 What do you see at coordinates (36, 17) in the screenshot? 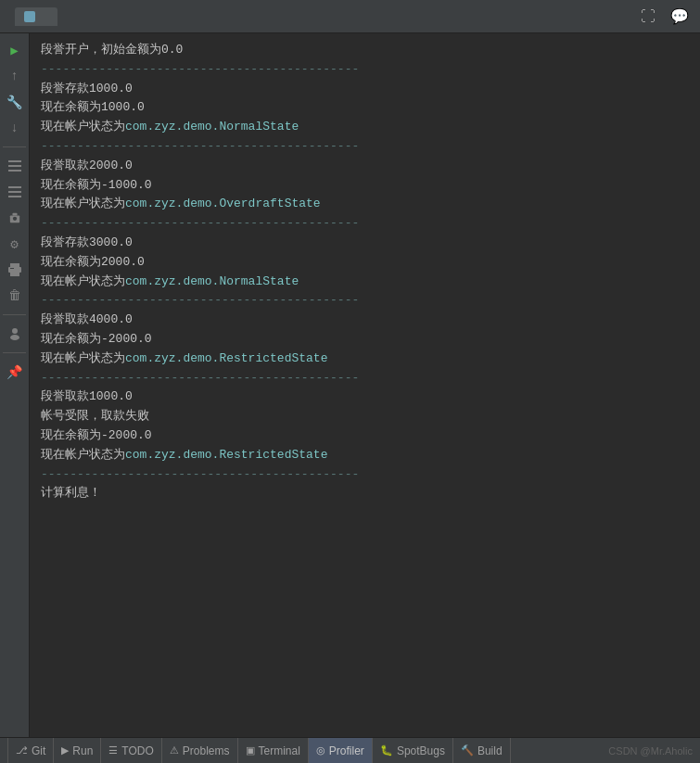
I see `client-tab` at bounding box center [36, 17].